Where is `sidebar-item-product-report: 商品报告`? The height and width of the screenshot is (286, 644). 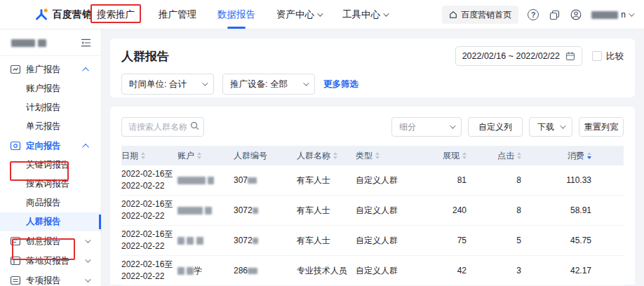 sidebar-item-product-report: 商品报告 is located at coordinates (51, 203).